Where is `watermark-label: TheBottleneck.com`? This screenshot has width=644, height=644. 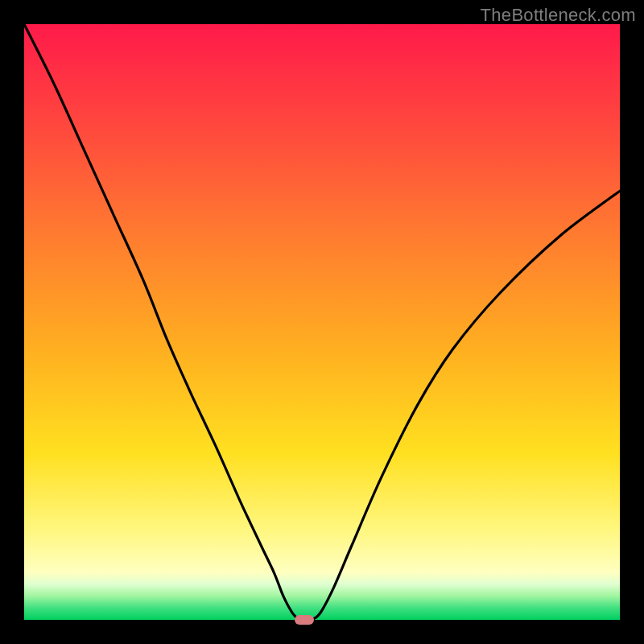
watermark-label: TheBottleneck.com is located at coordinates (559, 15).